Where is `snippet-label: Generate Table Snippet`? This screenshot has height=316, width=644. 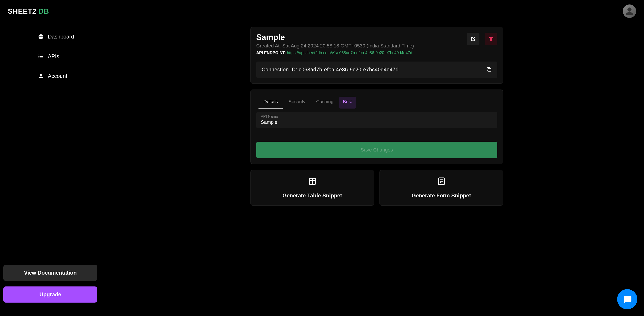
snippet-label: Generate Table Snippet is located at coordinates (312, 196).